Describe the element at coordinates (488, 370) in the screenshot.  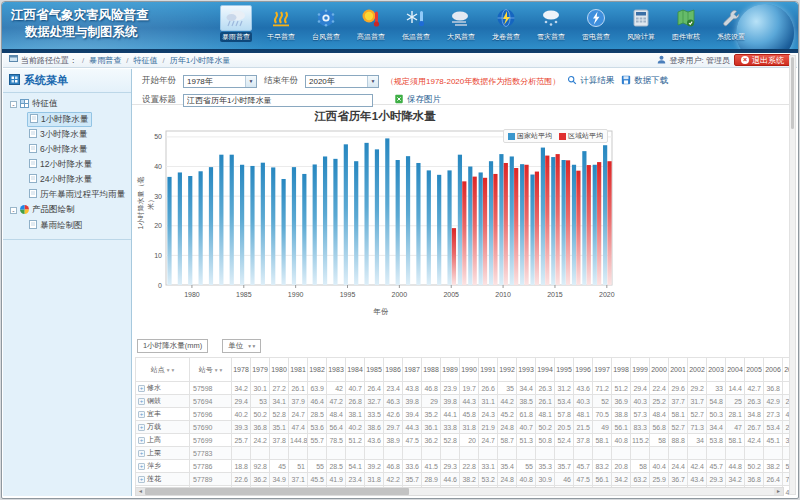
I see `column-header-year: 1991` at that location.